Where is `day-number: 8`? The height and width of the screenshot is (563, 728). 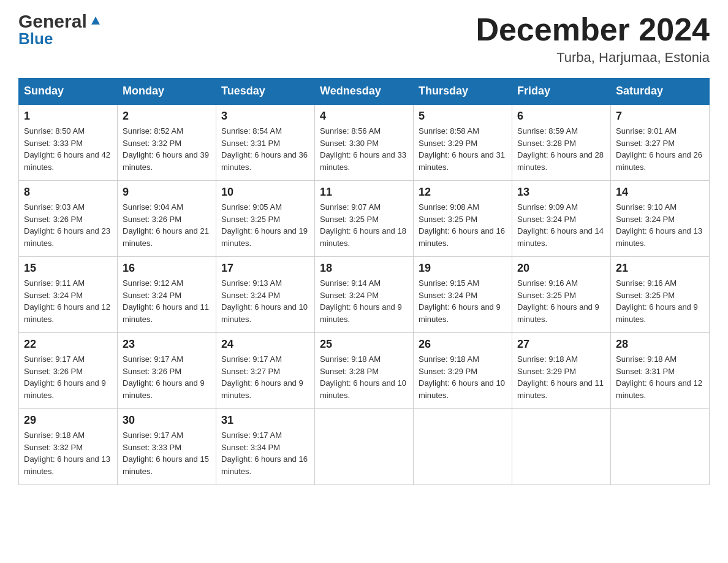
day-number: 8 is located at coordinates (68, 193).